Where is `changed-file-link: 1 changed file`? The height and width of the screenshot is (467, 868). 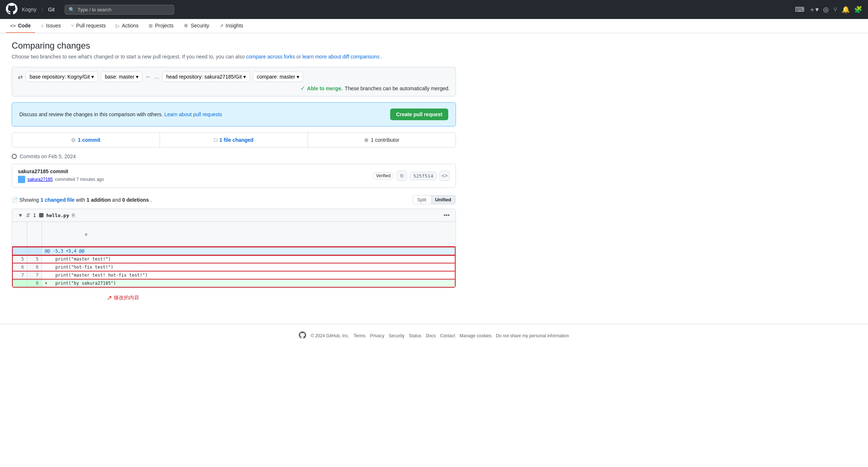
changed-file-link: 1 changed file is located at coordinates (58, 200).